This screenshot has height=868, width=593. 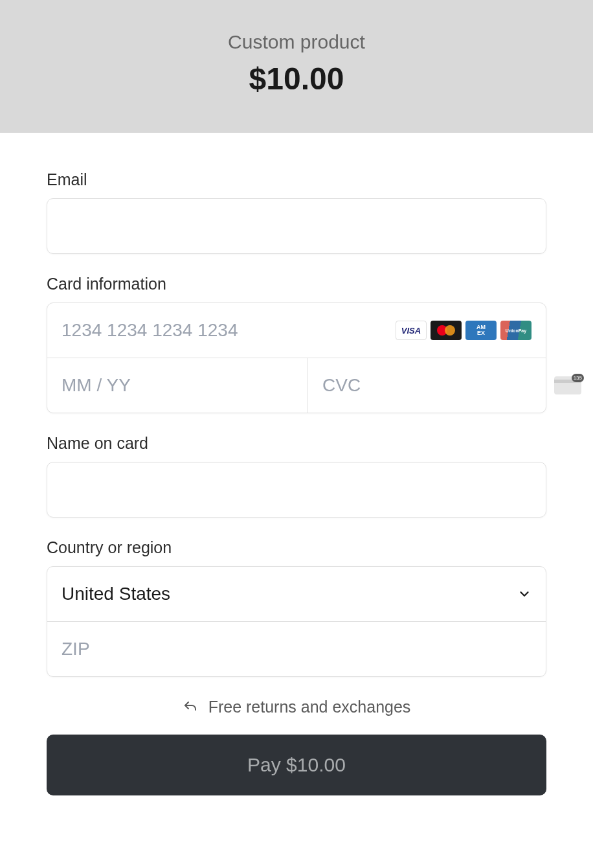 What do you see at coordinates (481, 330) in the screenshot?
I see `amex-icon: AMEX` at bounding box center [481, 330].